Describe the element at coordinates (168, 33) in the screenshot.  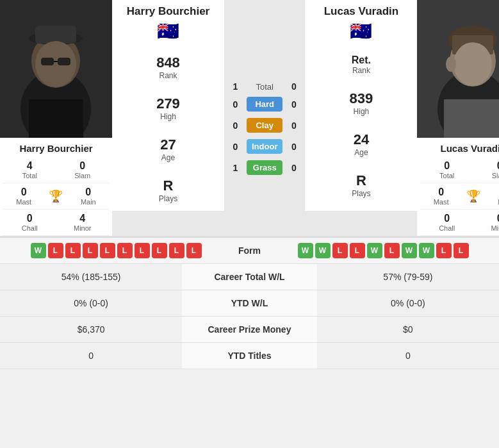
I see `left-flag-row: 🇦🇺` at that location.